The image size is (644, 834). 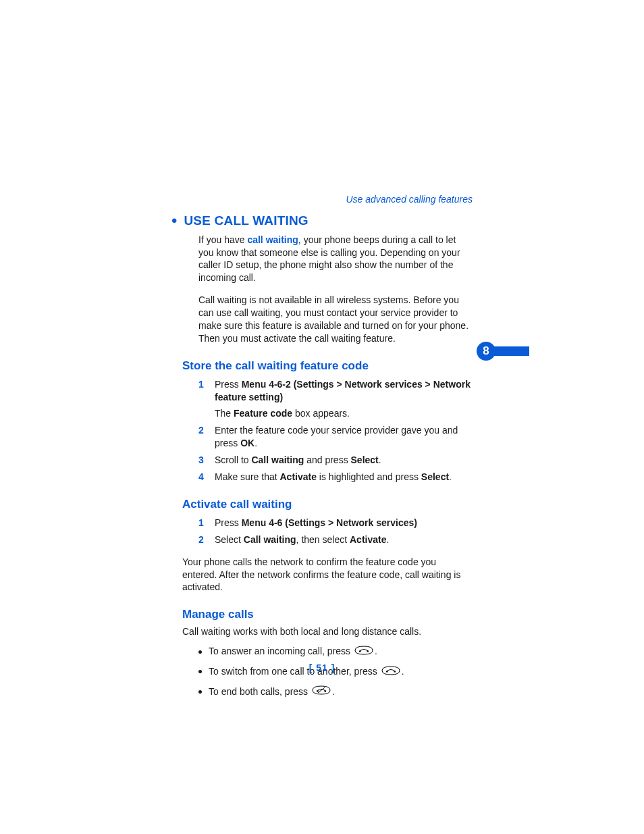 I want to click on step-text: Press Menu 4-6-2 (Settings > Network ser…, so click(x=344, y=391).